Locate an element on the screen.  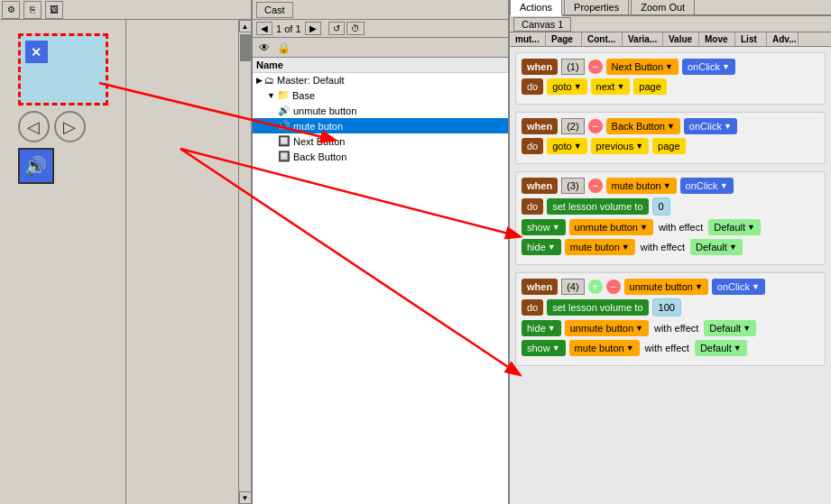
scroll-up-btn: ▲ is located at coordinates (245, 26).